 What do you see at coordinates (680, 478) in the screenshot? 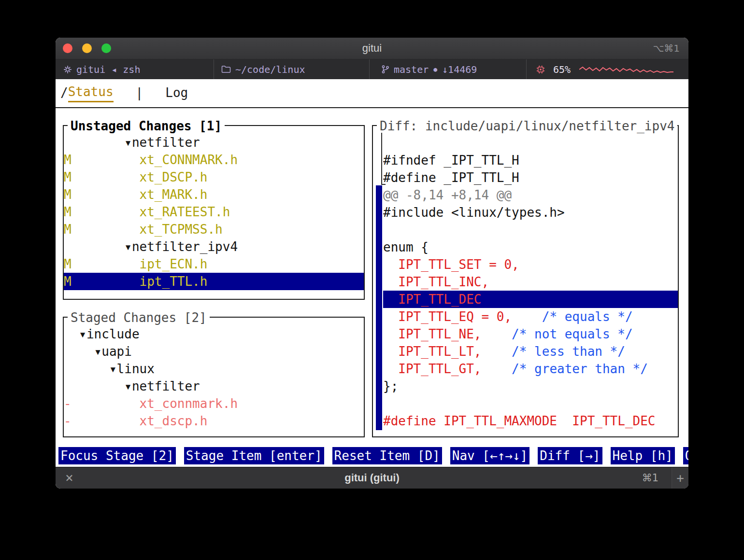
I see `new-tab-plus-icon: +` at bounding box center [680, 478].